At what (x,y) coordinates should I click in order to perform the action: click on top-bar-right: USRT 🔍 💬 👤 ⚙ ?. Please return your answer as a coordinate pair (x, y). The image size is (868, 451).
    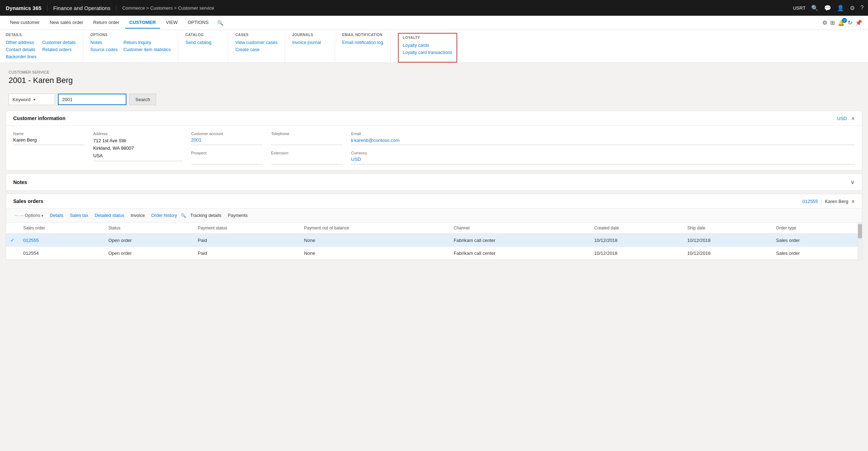
    Looking at the image, I should click on (828, 8).